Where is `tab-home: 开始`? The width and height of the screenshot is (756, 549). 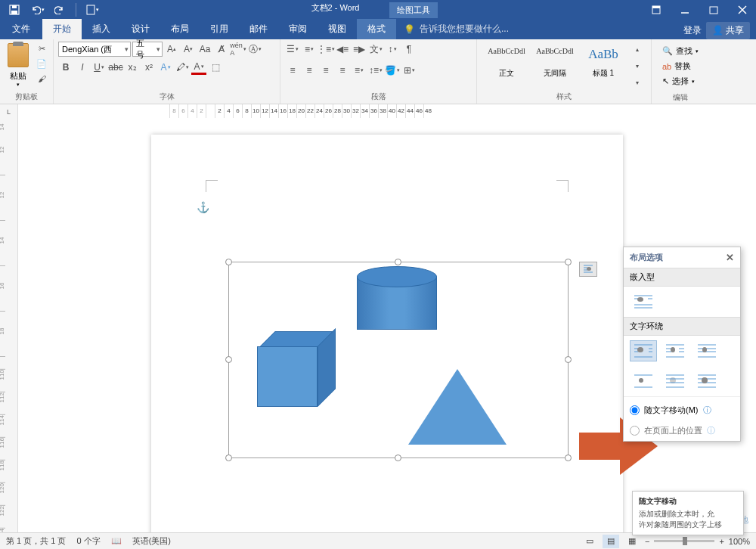 tab-home: 开始 is located at coordinates (62, 29).